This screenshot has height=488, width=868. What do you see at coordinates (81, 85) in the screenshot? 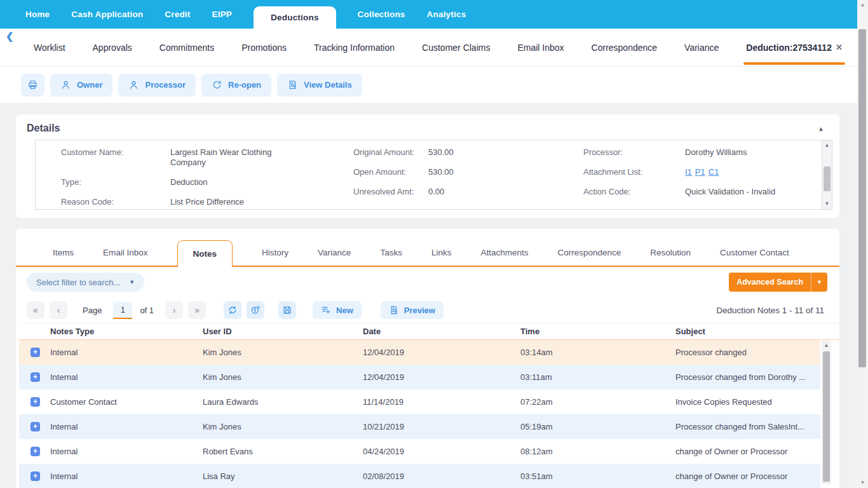
I see `owner-button: Owner` at bounding box center [81, 85].